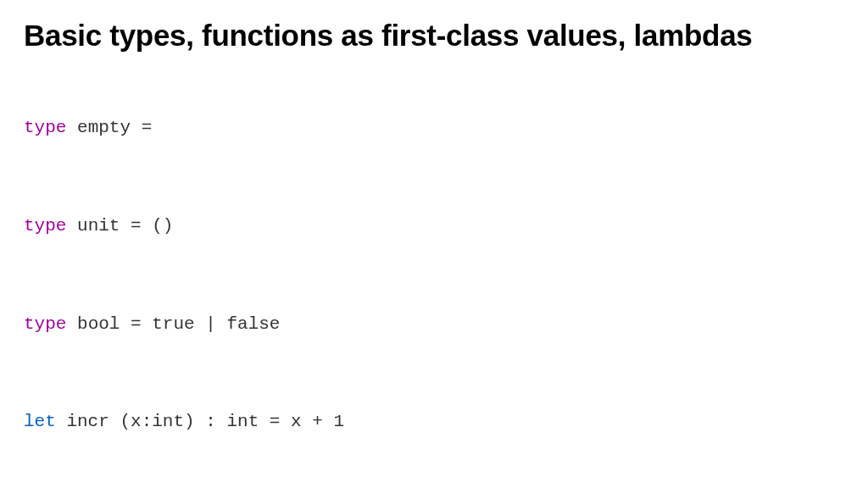  Describe the element at coordinates (434, 36) in the screenshot. I see `slide-title: Basic types, functions as first-class va…` at that location.